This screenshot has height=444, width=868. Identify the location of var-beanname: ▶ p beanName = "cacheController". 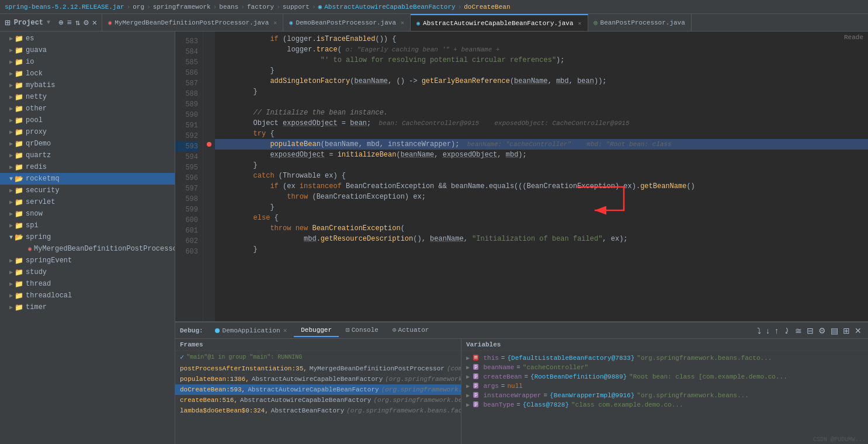
(665, 367).